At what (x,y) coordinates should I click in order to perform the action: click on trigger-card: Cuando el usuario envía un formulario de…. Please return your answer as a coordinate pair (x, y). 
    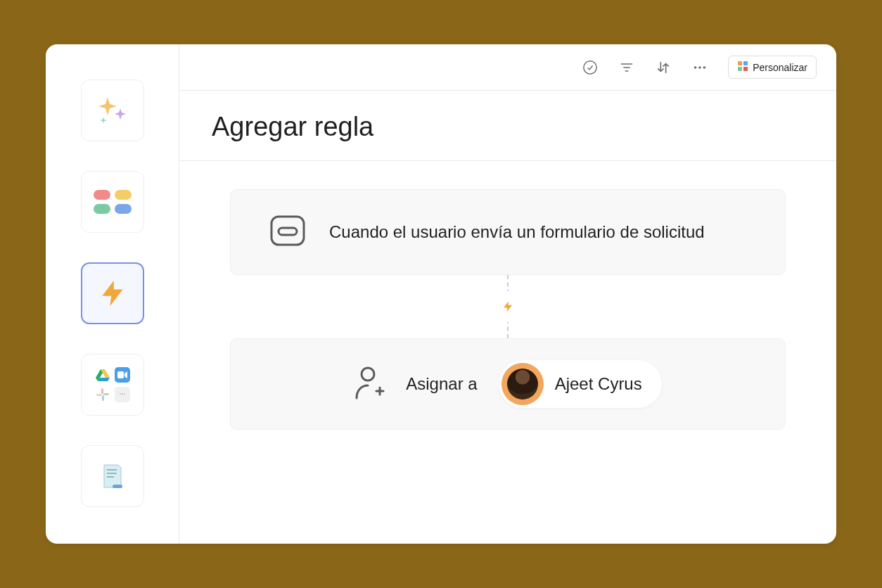
    Looking at the image, I should click on (508, 232).